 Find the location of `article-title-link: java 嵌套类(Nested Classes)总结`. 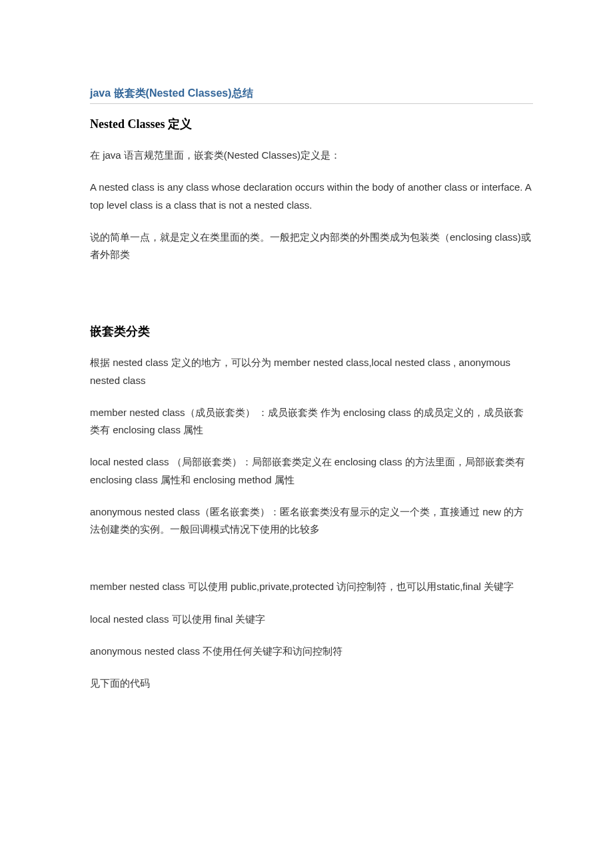

article-title-link: java 嵌套类(Nested Classes)总结 is located at coordinates (312, 95).